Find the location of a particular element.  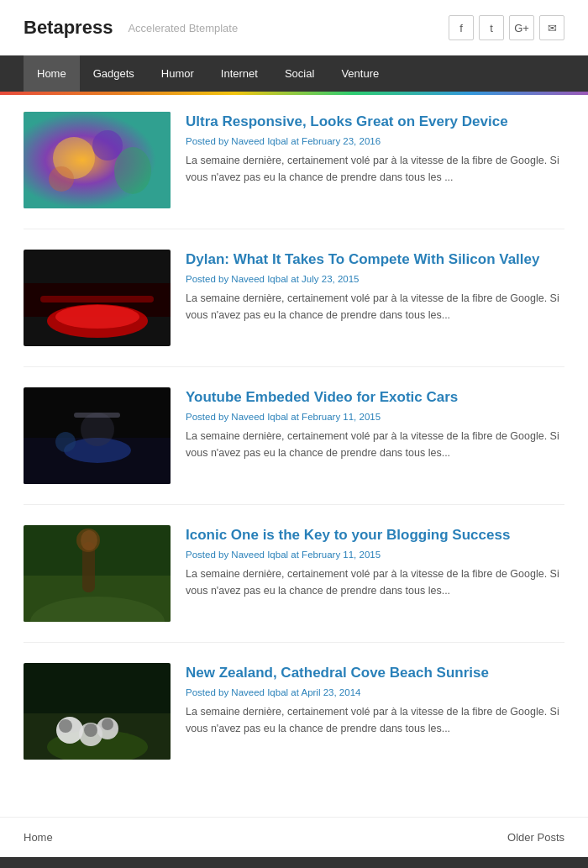

post-meta: Posted by Naveed Iqbal at July 23, 2015 is located at coordinates (375, 279).